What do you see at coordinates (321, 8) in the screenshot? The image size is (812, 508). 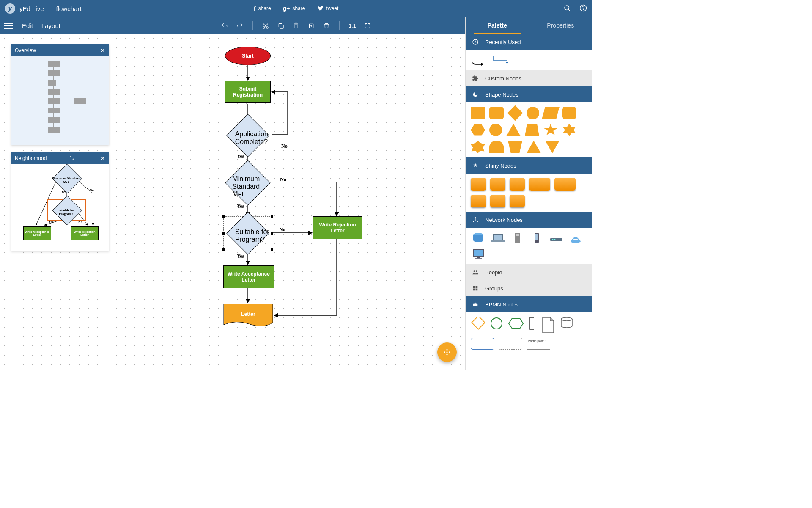 I see `twitter-icon` at bounding box center [321, 8].